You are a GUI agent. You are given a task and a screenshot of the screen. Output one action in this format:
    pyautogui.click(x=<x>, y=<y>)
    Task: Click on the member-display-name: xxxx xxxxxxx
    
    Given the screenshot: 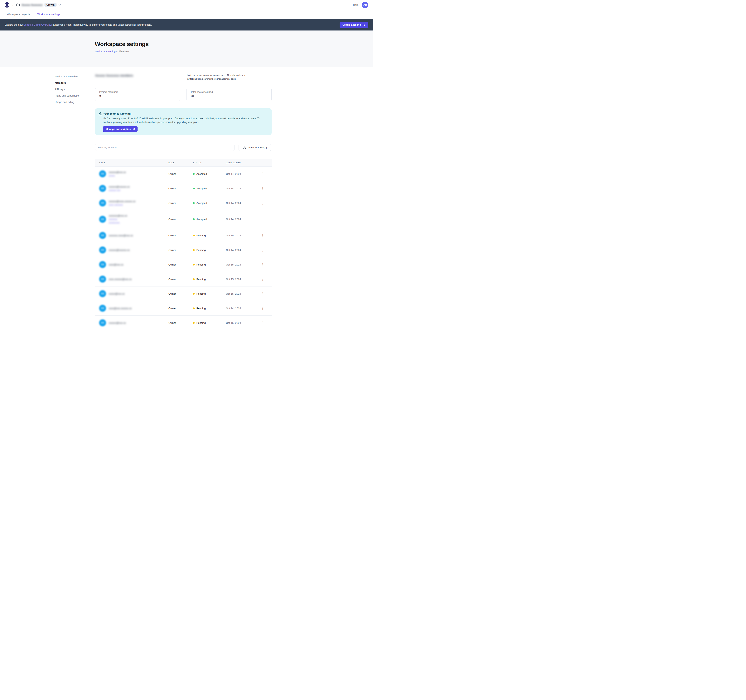 What is the action you would take?
    pyautogui.click(x=122, y=205)
    